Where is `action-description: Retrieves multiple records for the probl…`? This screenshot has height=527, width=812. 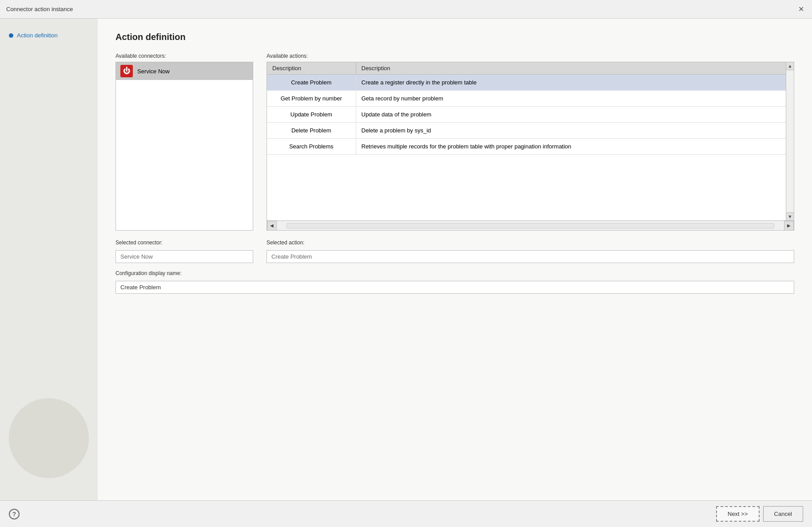 action-description: Retrieves multiple records for the probl… is located at coordinates (575, 147).